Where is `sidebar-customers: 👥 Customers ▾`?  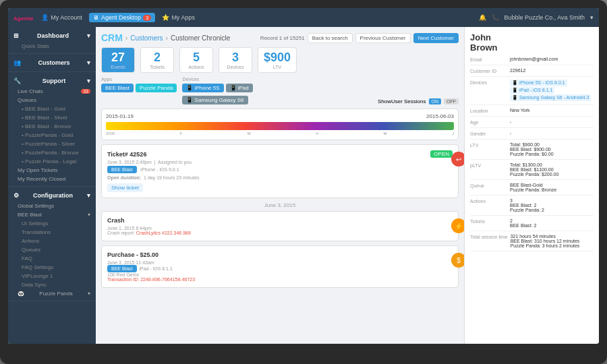 sidebar-customers: 👥 Customers ▾ is located at coordinates (52, 63).